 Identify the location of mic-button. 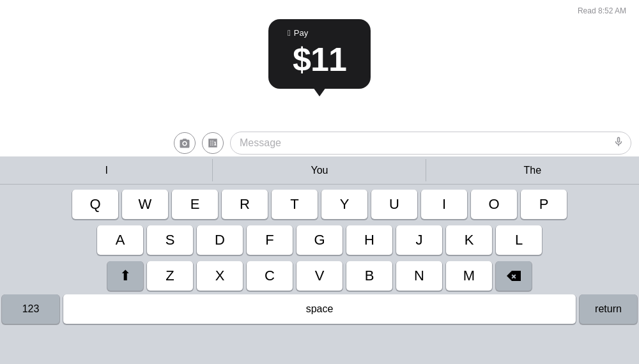
(619, 143).